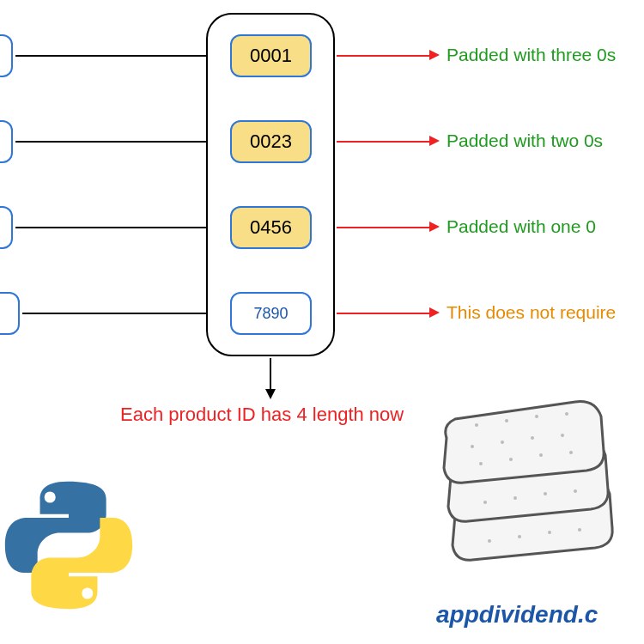 This screenshot has height=644, width=644. What do you see at coordinates (271, 142) in the screenshot?
I see `output-value-2: 0023` at bounding box center [271, 142].